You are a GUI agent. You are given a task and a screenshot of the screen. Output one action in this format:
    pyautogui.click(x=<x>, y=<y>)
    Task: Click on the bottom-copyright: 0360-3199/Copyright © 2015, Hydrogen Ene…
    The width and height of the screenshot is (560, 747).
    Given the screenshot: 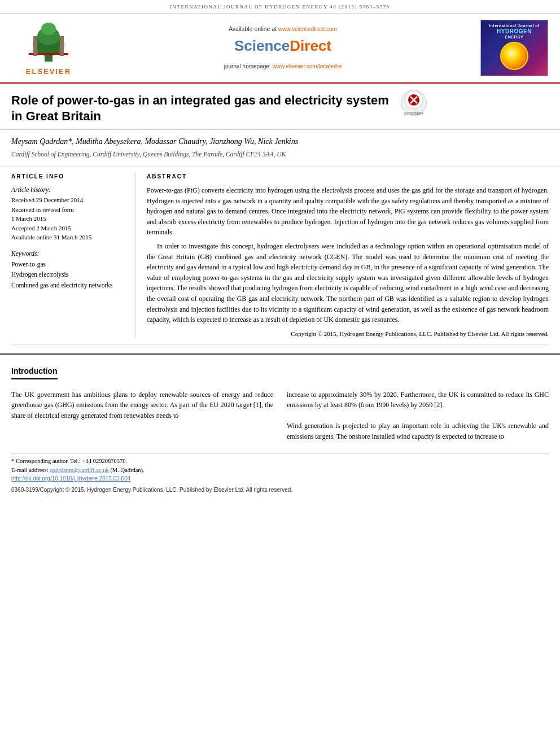 What is the action you would take?
    pyautogui.click(x=280, y=490)
    